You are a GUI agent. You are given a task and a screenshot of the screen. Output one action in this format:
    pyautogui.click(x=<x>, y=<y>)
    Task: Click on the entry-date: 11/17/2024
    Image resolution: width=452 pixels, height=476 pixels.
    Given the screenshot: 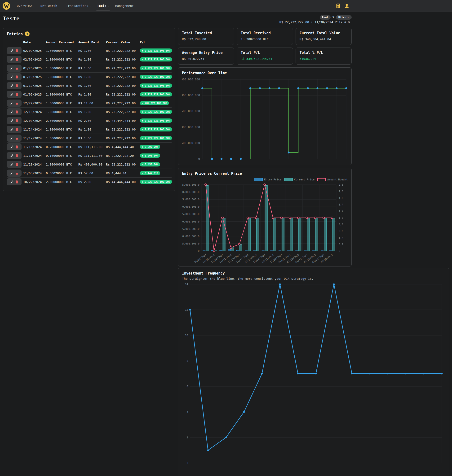 What is the action you would take?
    pyautogui.click(x=35, y=138)
    